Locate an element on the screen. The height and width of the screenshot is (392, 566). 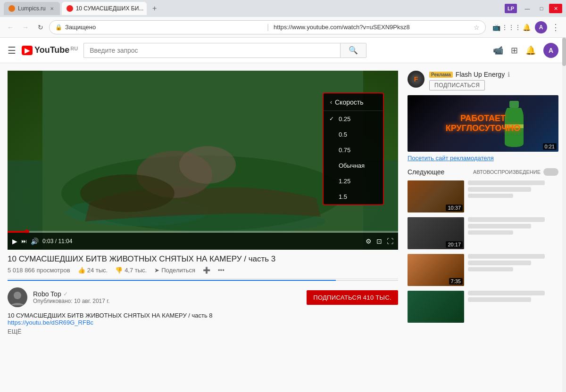
yt-apps-icon: ⊞ is located at coordinates (514, 50).